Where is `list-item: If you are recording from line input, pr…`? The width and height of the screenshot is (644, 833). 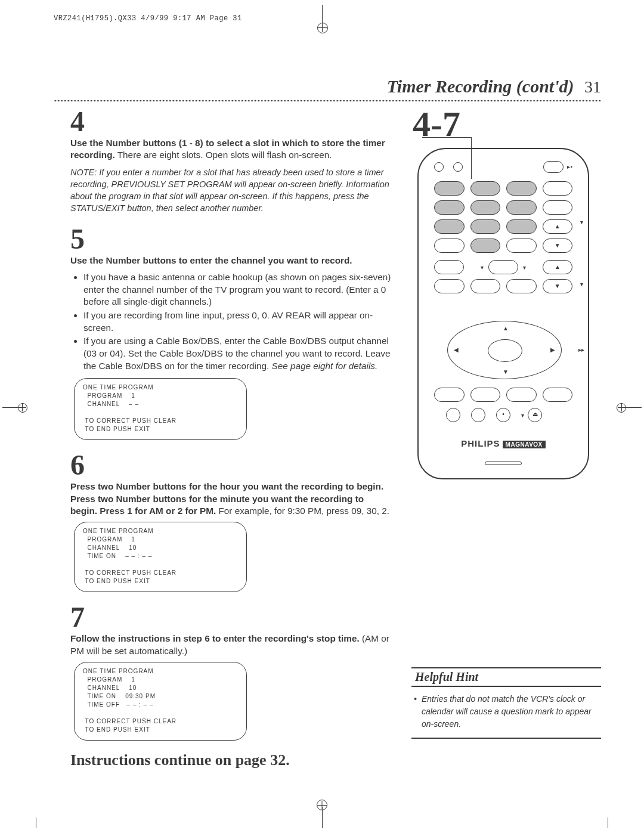 list-item: If you are recording from line input, pr… is located at coordinates (238, 322).